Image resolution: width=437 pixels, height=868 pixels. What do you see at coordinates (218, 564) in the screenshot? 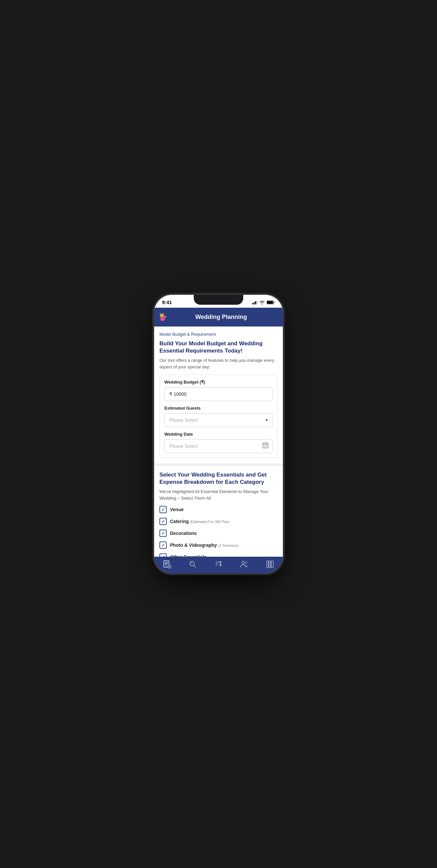
I see `nav-item-sort` at bounding box center [218, 564].